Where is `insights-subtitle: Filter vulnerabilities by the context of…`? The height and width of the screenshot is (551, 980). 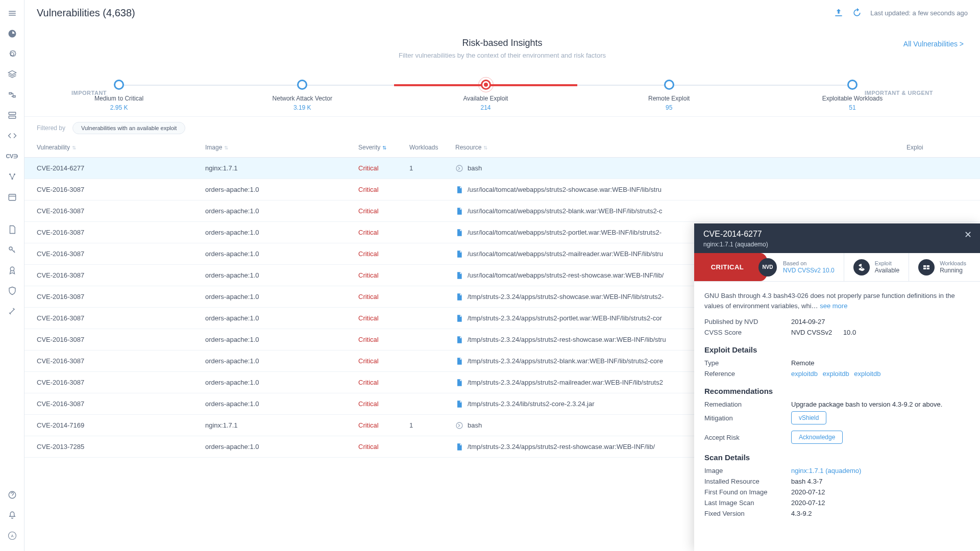 insights-subtitle: Filter vulnerabilities by the context of… is located at coordinates (502, 55).